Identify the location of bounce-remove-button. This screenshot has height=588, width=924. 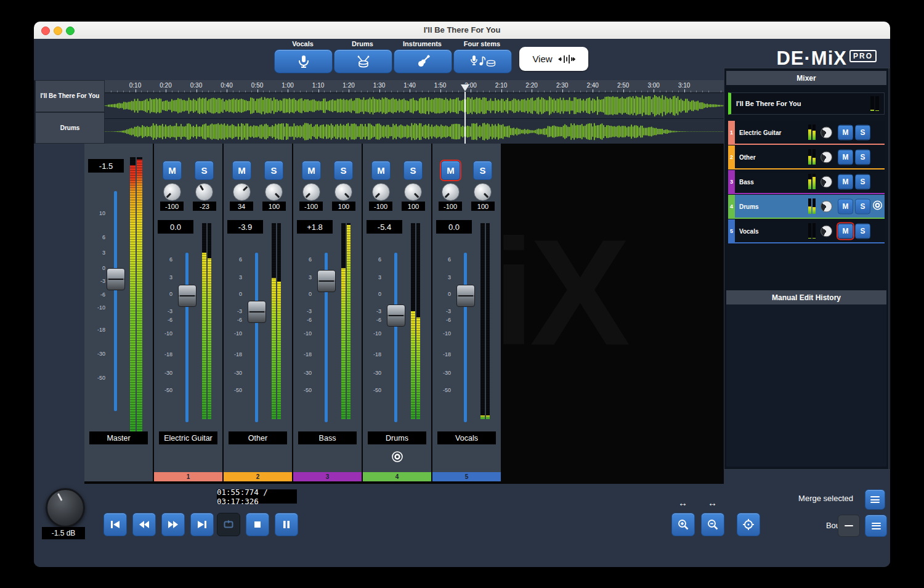
(849, 526).